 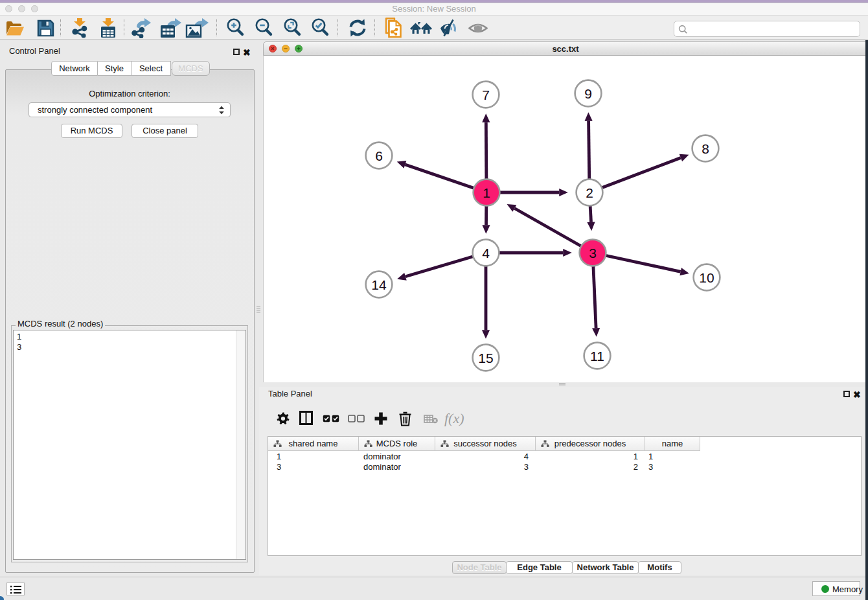 I want to click on svg-text: 2, so click(x=589, y=193).